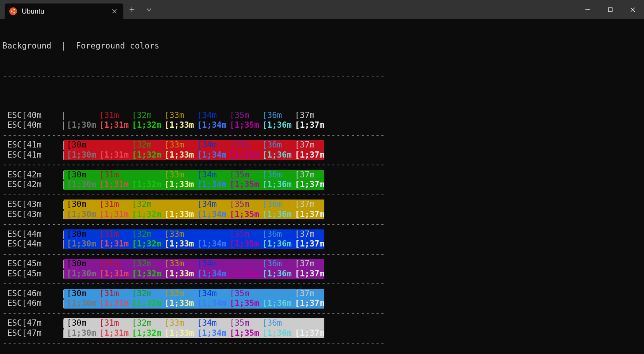  I want to click on header-row: Background | Foreground colors, so click(322, 46).